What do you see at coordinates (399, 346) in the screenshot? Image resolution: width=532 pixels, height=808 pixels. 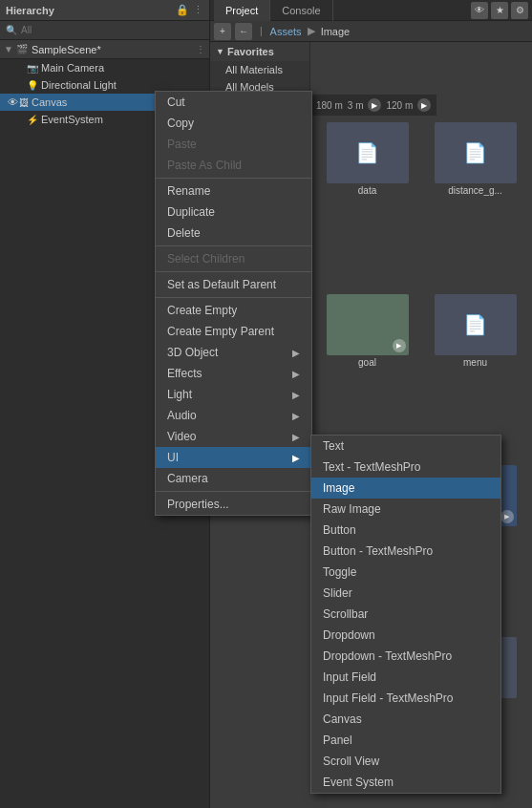 I see `play-btn-goal: ▶` at bounding box center [399, 346].